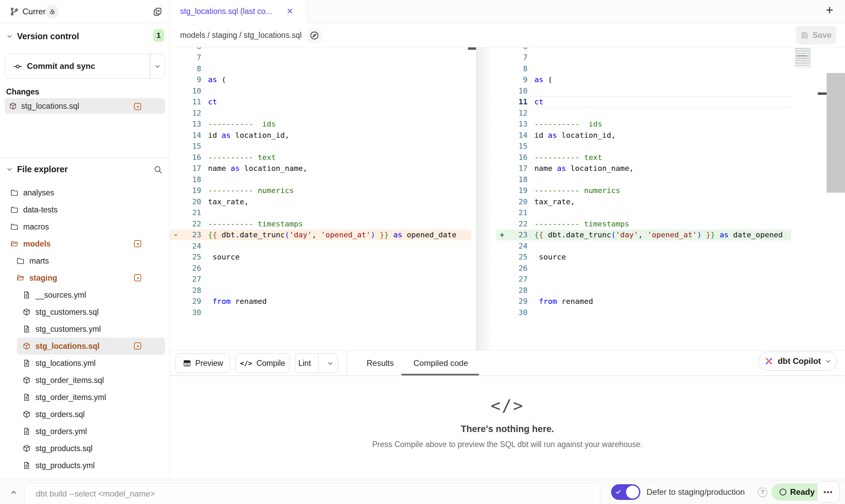 This screenshot has height=504, width=845. I want to click on file-explorer-collapse-icon, so click(10, 169).